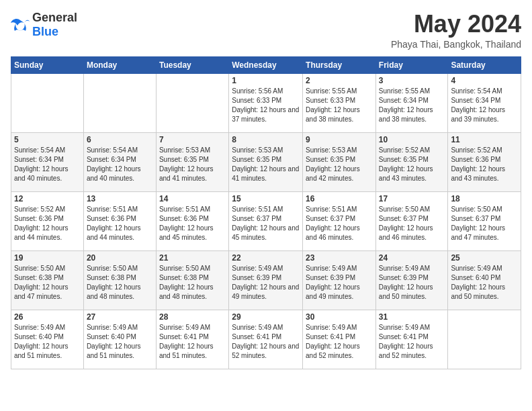 The image size is (532, 411). I want to click on calendar-cell: 3 Sunrise: 5:55 AMSunset: 6:34 PMDayligh…, so click(412, 103).